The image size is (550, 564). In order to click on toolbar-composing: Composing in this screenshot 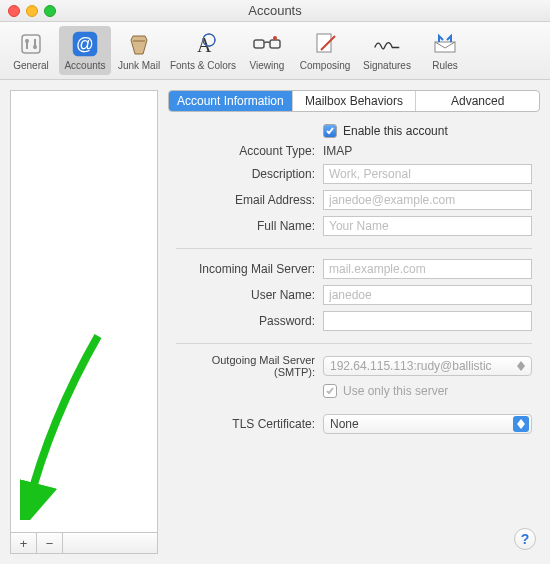, I will do `click(325, 50)`.